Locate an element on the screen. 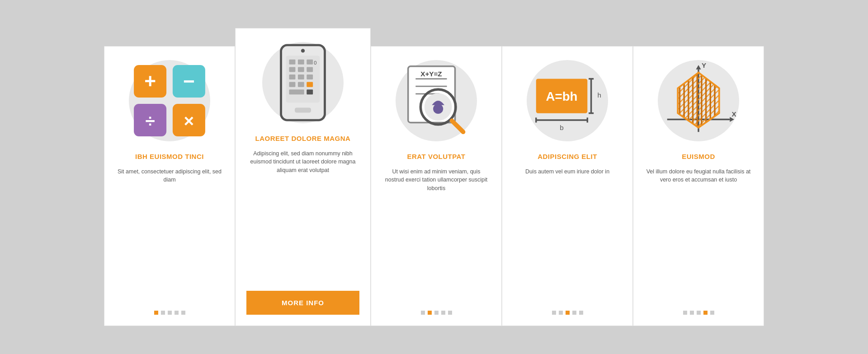 The width and height of the screenshot is (868, 354). card-1-title: IBH EUISMOD TINCI is located at coordinates (170, 157).